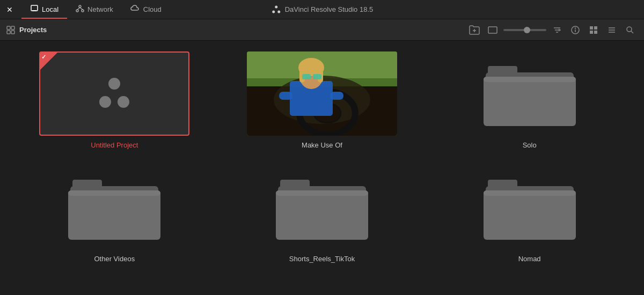  What do you see at coordinates (135, 10) in the screenshot?
I see `cloud-icon` at bounding box center [135, 10].